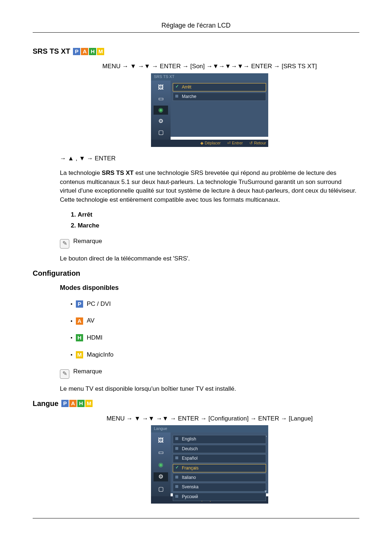  What do you see at coordinates (215, 221) in the screenshot?
I see `options-list: Arrêt Marche` at bounding box center [215, 221].